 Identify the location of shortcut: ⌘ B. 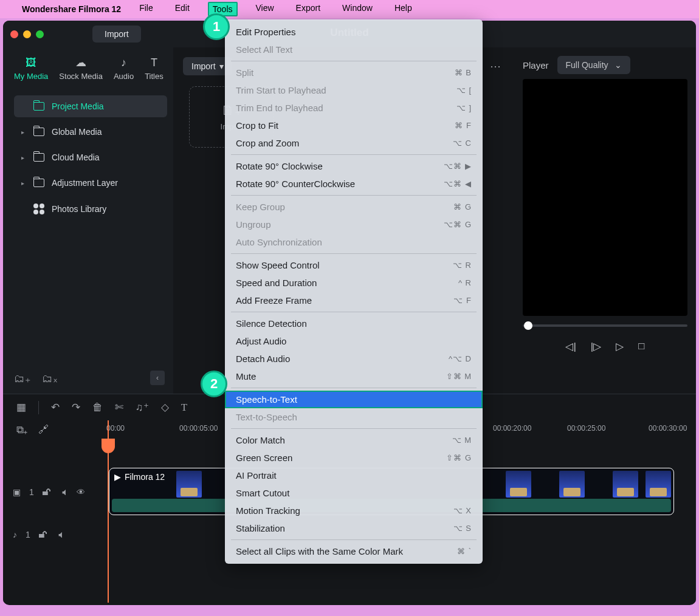
(463, 73).